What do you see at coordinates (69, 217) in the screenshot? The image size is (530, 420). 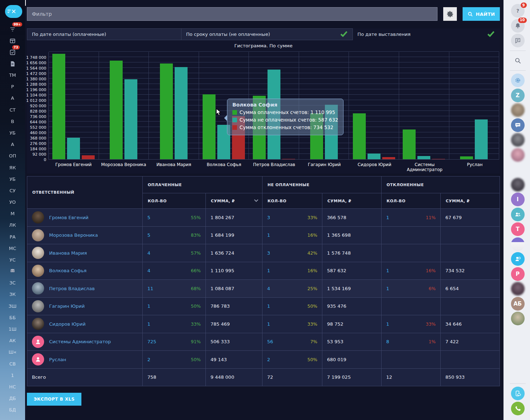 I see `responsible-link: Громов Евгений` at bounding box center [69, 217].